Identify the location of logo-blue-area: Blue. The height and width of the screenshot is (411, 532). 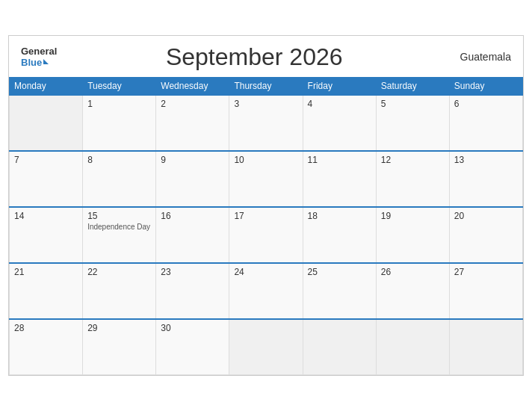
(34, 63).